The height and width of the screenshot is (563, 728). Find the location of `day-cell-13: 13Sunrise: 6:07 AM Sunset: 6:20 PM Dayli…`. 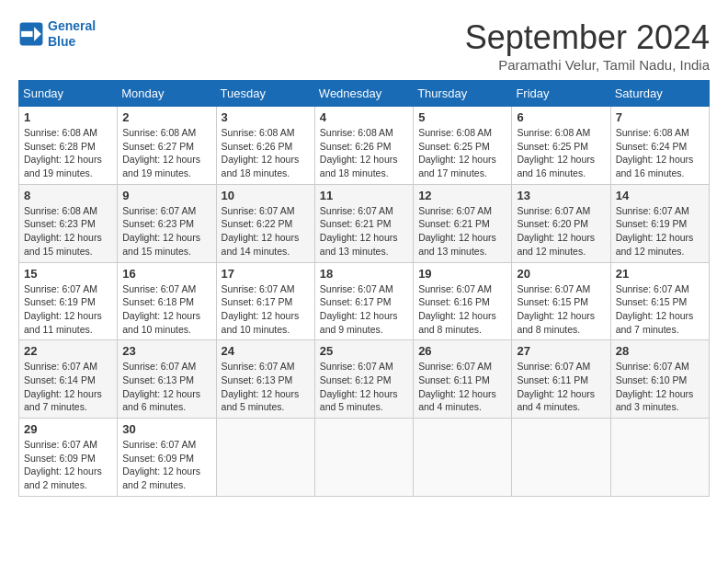

day-cell-13: 13Sunrise: 6:07 AM Sunset: 6:20 PM Dayli… is located at coordinates (561, 223).